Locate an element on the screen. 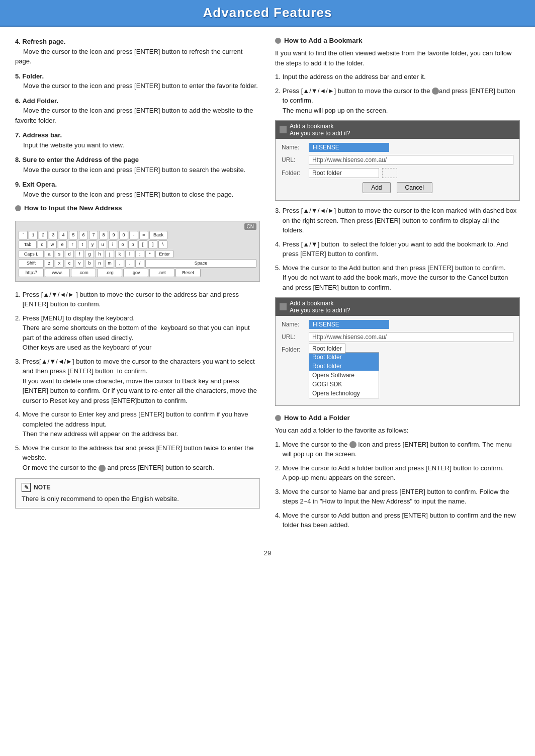 The image size is (535, 756). bookmark-dialog-1: Add a bookmark Are you sure to add it? N… is located at coordinates (397, 160).